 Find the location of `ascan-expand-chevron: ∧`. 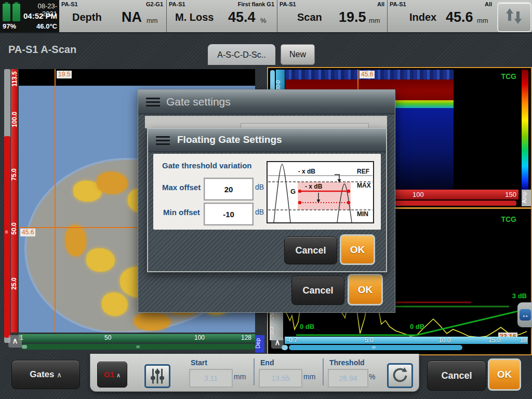

ascan-expand-chevron: ∧ is located at coordinates (277, 343).